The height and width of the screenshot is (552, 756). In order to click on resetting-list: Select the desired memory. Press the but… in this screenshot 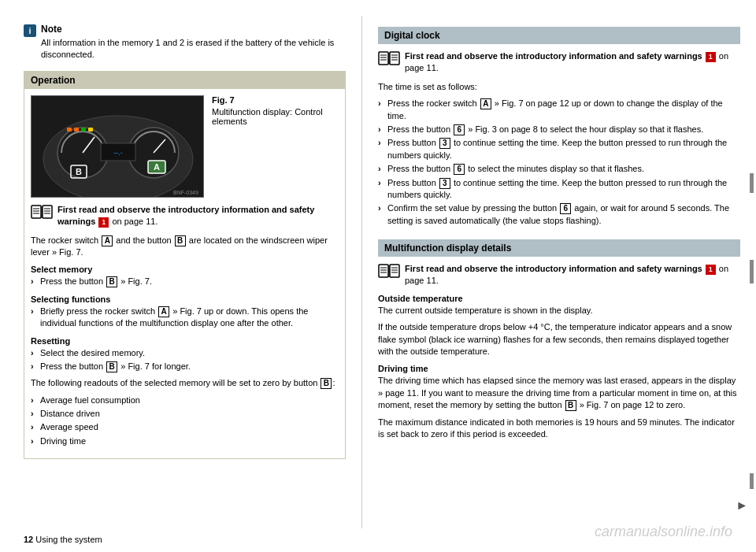, I will do `click(184, 361)`.